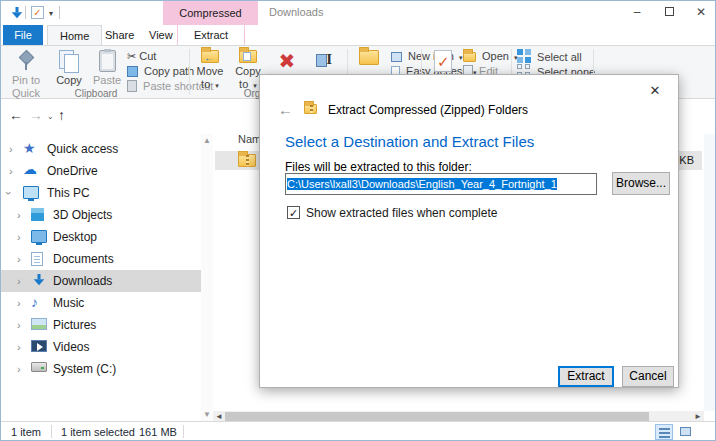  I want to click on sidebar-item-downloads: › Downloads, so click(101, 281).